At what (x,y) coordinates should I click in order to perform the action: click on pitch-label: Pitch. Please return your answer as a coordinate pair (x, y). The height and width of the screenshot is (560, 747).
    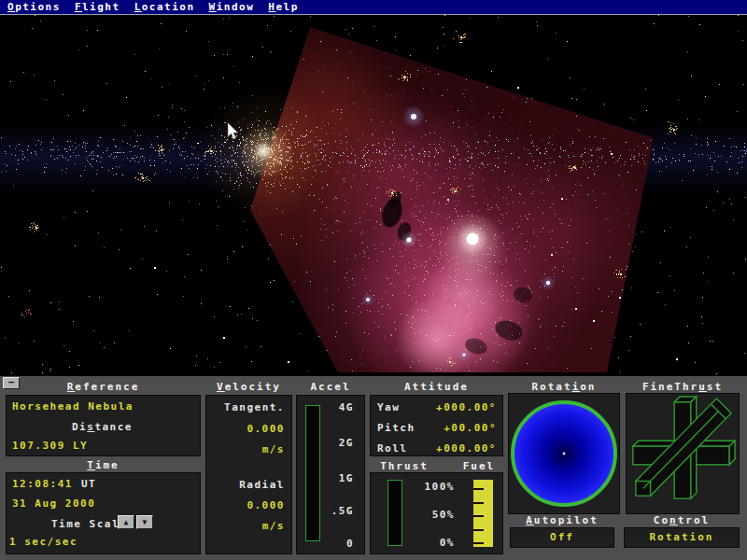
    Looking at the image, I should click on (396, 427).